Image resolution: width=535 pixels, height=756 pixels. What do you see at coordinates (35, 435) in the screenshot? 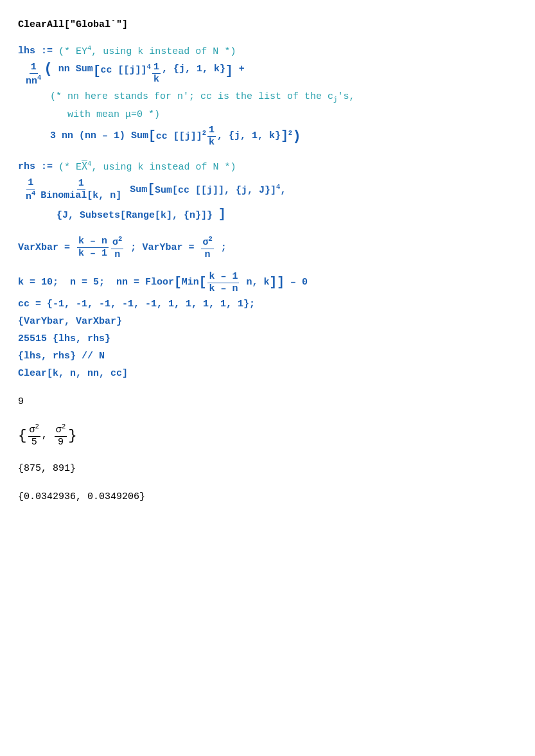
I see `output-sigma-frac1: σ2 5` at bounding box center [35, 435].